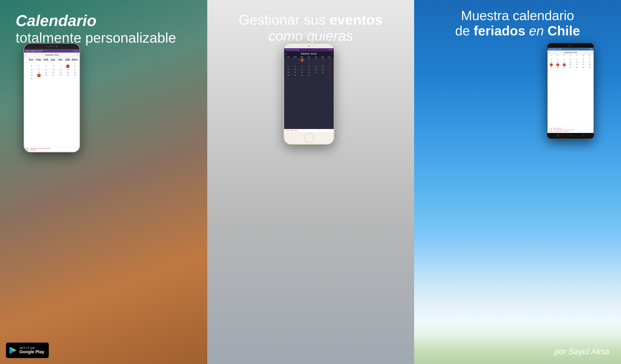 This screenshot has width=621, height=364. I want to click on android-black-phone: lunes agosto 14 2017 + ⋮ 14:40 ‹ septiem…, so click(571, 91).